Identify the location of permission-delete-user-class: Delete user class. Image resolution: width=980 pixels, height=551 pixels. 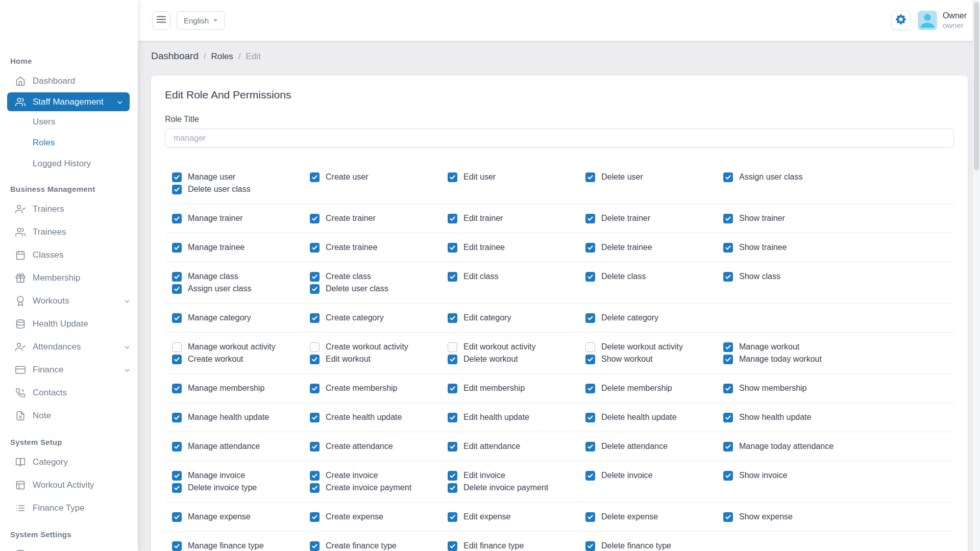
(379, 289).